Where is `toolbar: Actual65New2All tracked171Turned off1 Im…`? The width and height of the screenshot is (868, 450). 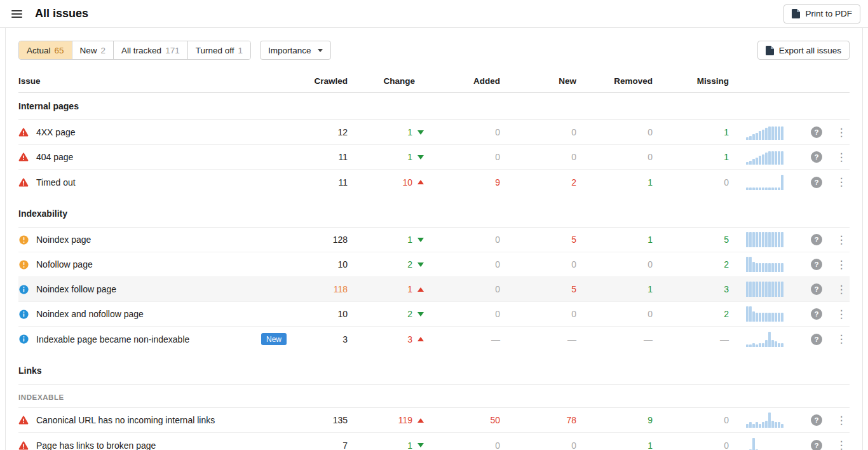 toolbar: Actual65New2All tracked171Turned off1 Im… is located at coordinates (434, 50).